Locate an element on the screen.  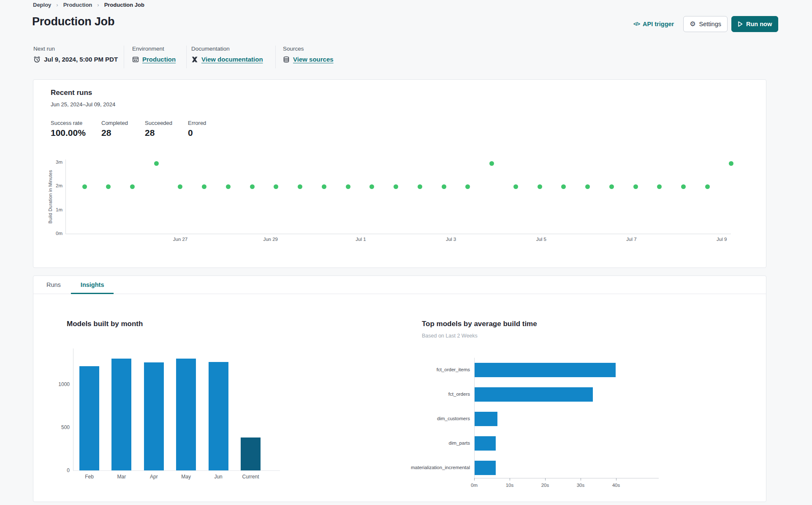
top-models-title: Top models by average build time is located at coordinates (480, 324).